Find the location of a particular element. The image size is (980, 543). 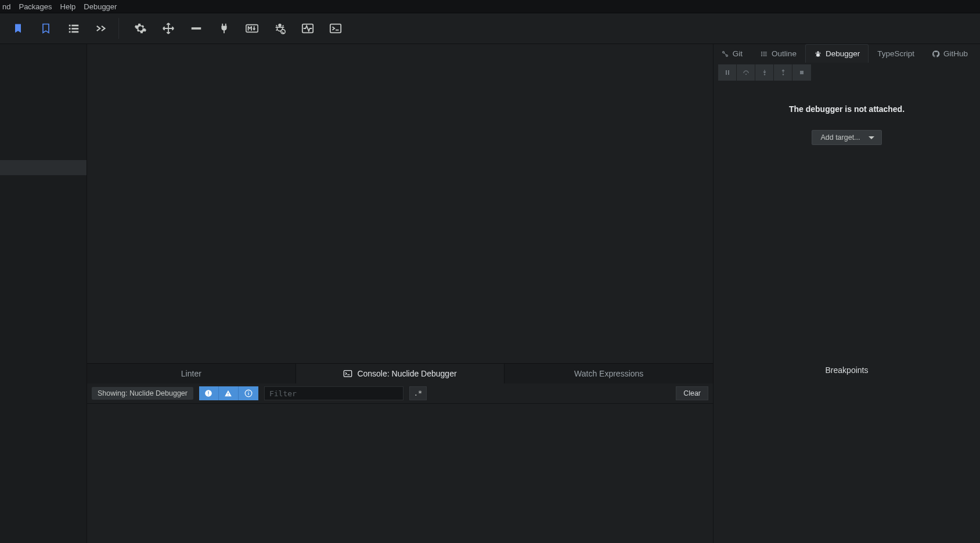

terminal-icon is located at coordinates (336, 28).